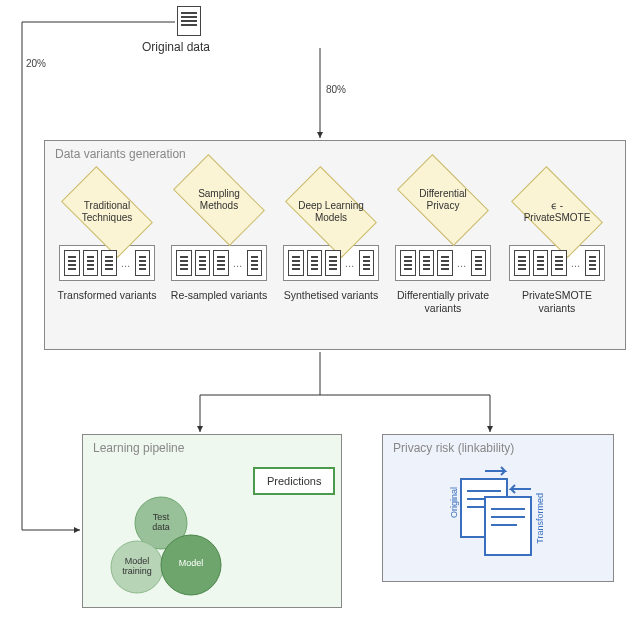 Image resolution: width=640 pixels, height=619 pixels. I want to click on doc-row-transformed: …, so click(107, 263).